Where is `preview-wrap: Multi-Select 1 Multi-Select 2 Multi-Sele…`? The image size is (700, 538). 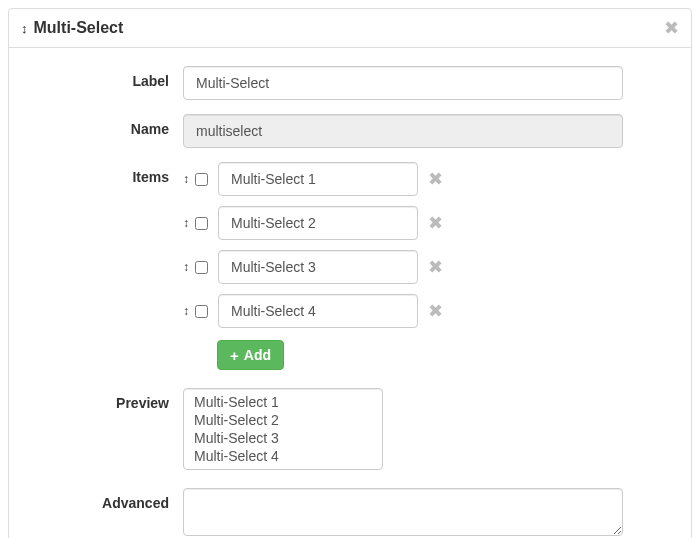 preview-wrap: Multi-Select 1 Multi-Select 2 Multi-Sele… is located at coordinates (403, 429).